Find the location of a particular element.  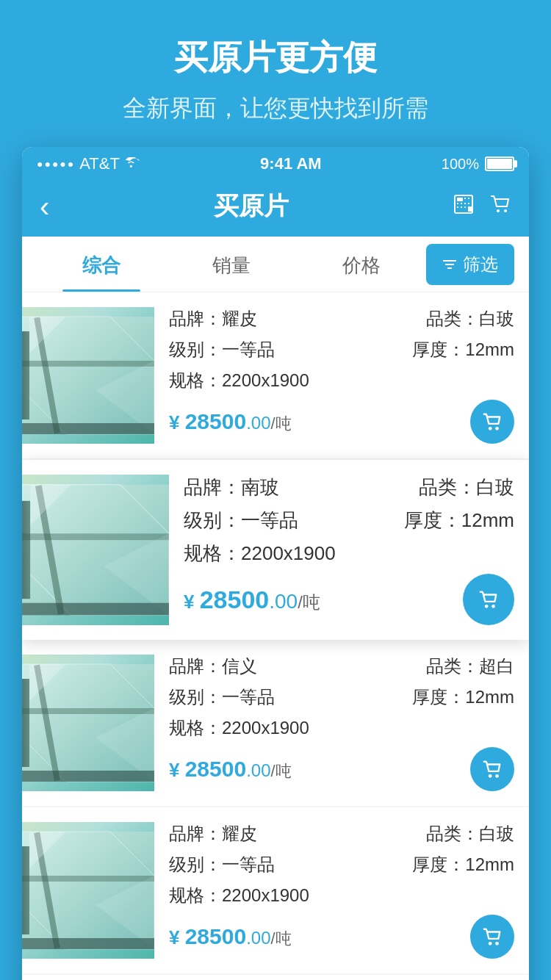

battery-icon is located at coordinates (500, 164).